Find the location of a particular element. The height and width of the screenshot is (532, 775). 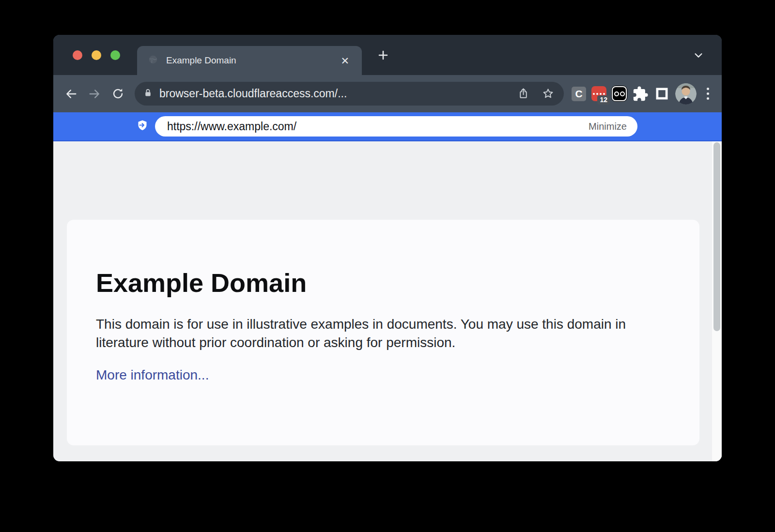

page-body-text: This domain is for use in illustrative e… is located at coordinates (376, 334).